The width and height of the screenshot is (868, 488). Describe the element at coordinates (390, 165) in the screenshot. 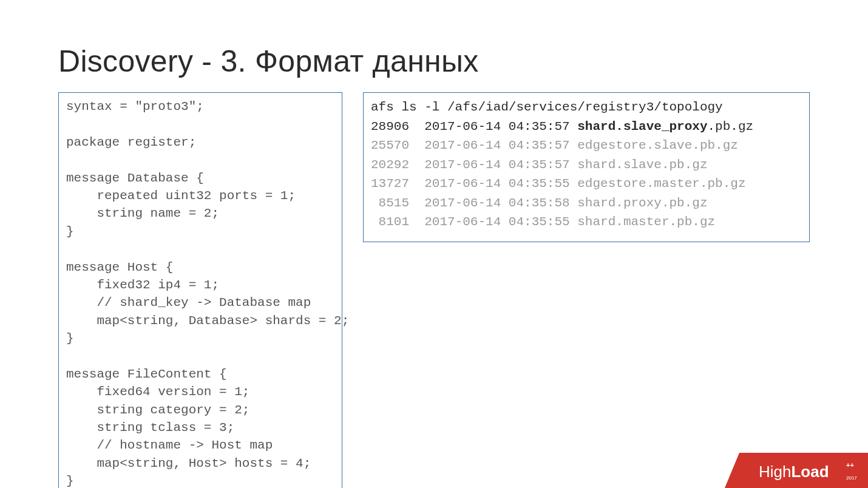

I see `file-size: 20292` at that location.